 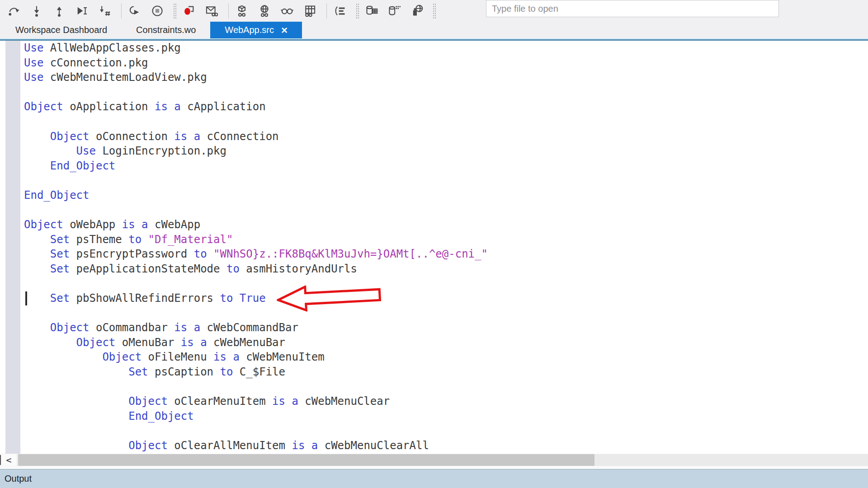 I want to click on code-token: oApplication, so click(x=109, y=107).